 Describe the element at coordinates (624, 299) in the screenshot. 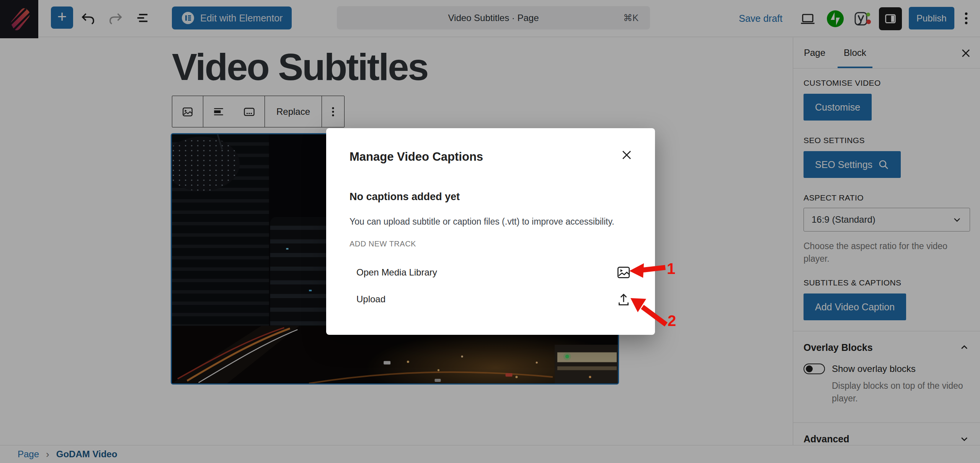

I see `upload-icon` at that location.